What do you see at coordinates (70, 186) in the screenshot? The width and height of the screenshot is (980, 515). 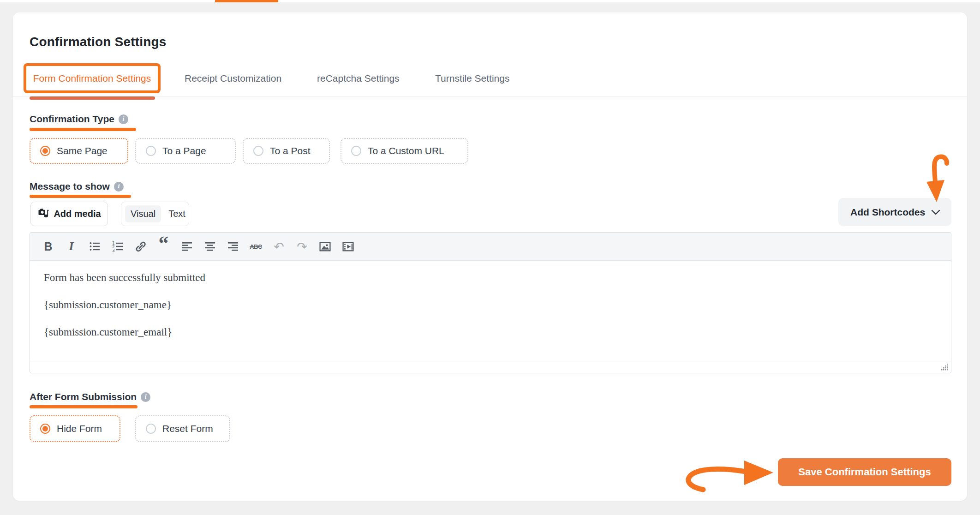 I see `message-to-show-label-text: Message to show` at bounding box center [70, 186].